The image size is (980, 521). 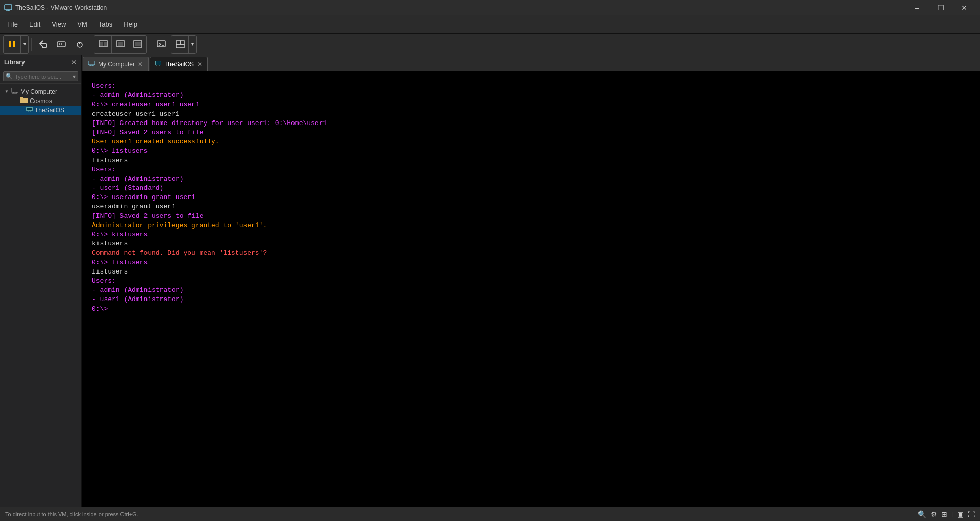 What do you see at coordinates (531, 309) in the screenshot?
I see `terminal-line: 0:\>` at bounding box center [531, 309].